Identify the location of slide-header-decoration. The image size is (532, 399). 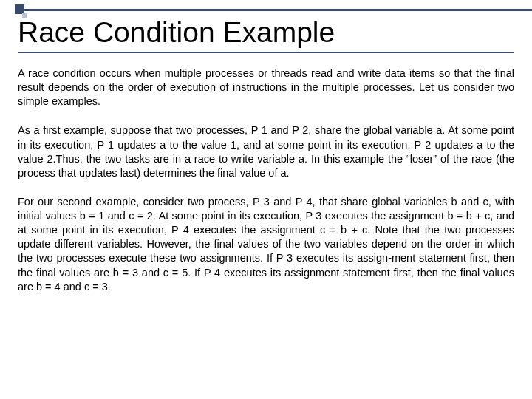
(266, 9).